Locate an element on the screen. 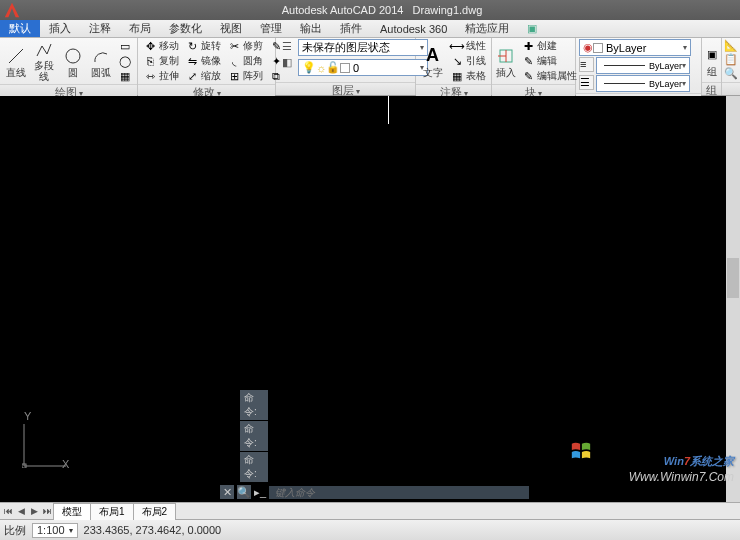  tab-default: 默认 is located at coordinates (20, 28).